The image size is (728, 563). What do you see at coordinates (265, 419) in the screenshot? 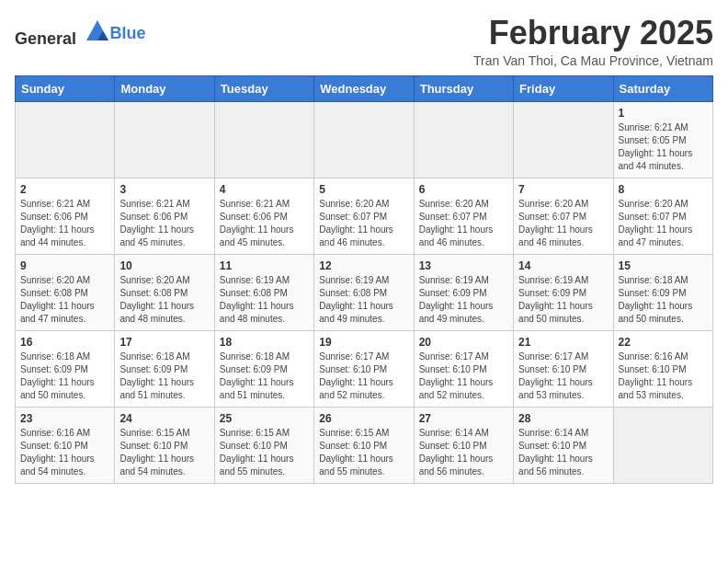
I see `day-number: 25` at bounding box center [265, 419].